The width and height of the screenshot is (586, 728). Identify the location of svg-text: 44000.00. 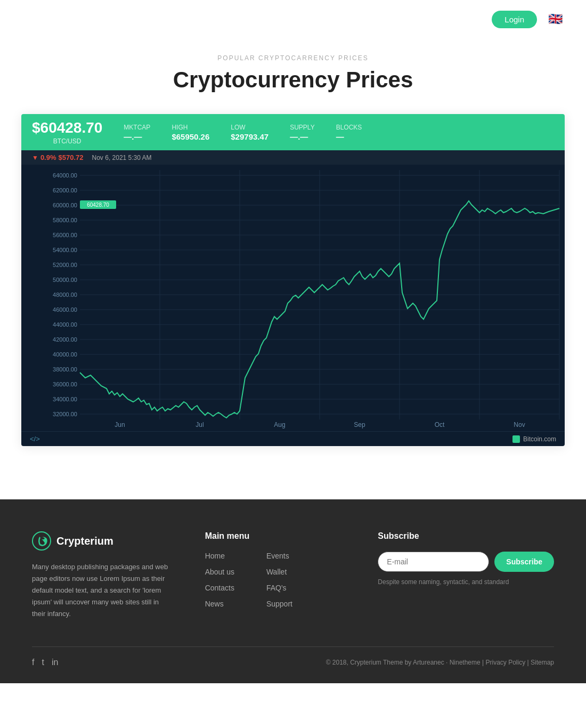
(65, 325).